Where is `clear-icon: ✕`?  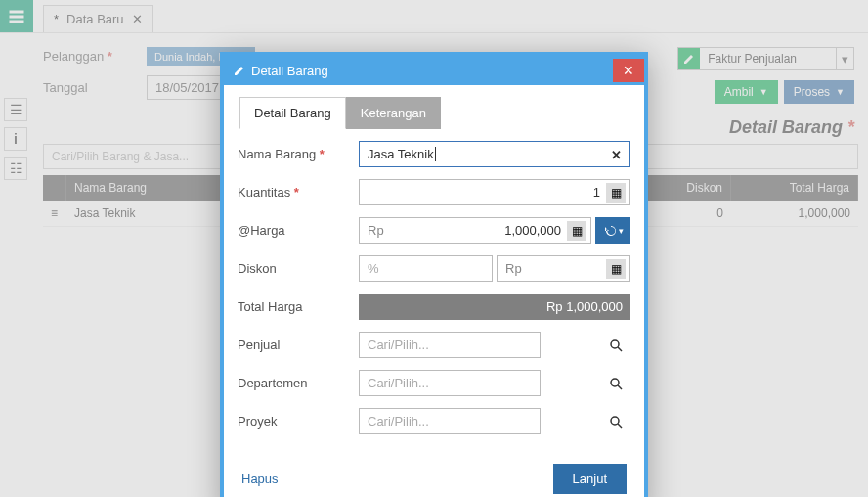
clear-icon: ✕ is located at coordinates (616, 155).